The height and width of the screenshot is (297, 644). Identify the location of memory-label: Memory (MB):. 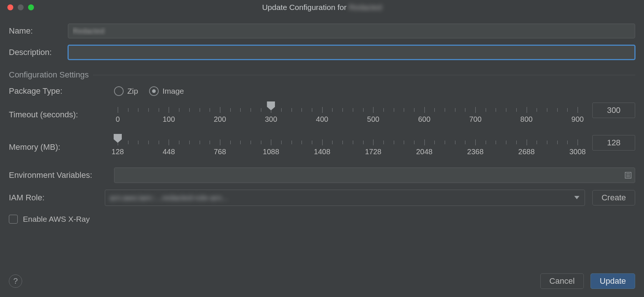
(61, 144).